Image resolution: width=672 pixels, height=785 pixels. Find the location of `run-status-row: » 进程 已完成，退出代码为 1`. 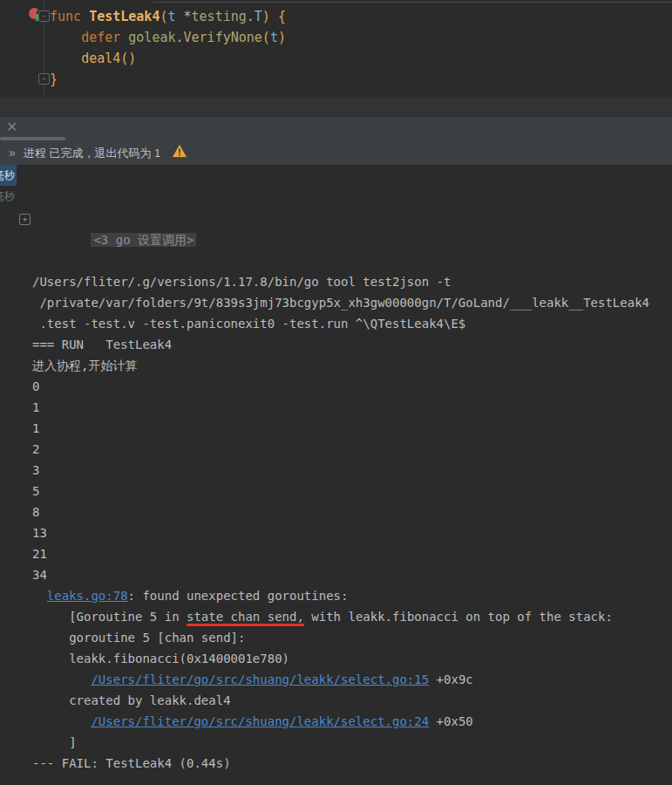

run-status-row: » 进程 已完成，退出代码为 1 is located at coordinates (336, 154).